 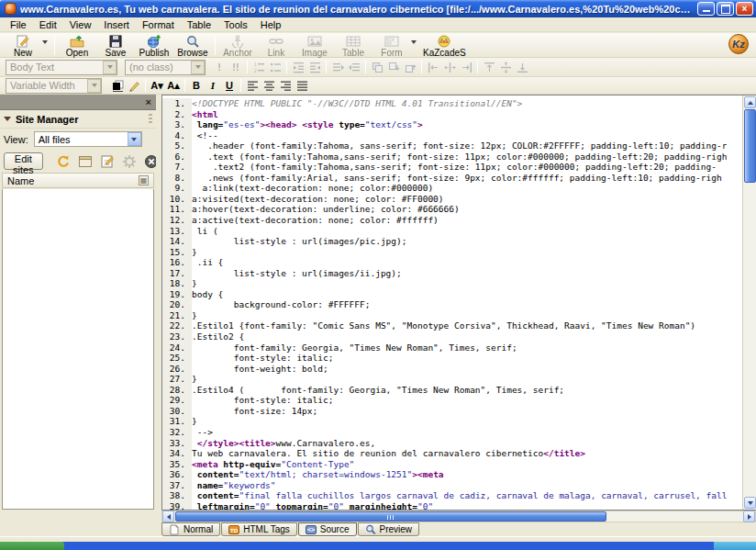 What do you see at coordinates (452, 486) in the screenshot?
I see `code-line: 37. name="keywords"` at bounding box center [452, 486].